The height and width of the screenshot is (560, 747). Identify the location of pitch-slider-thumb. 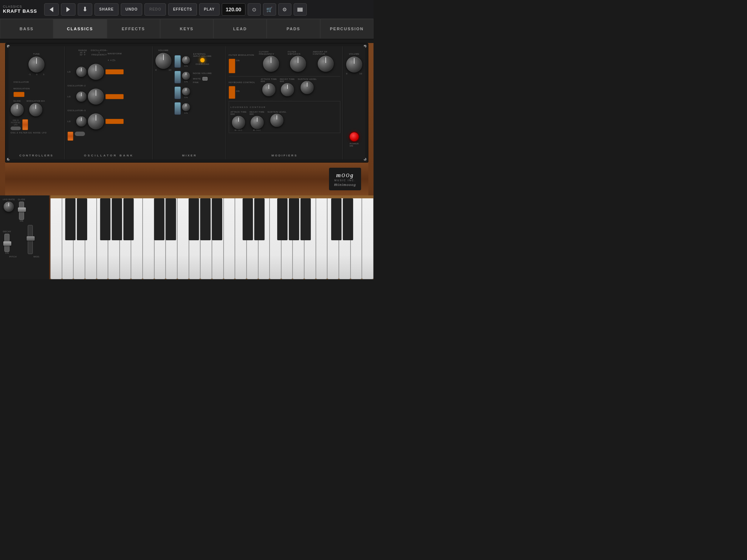
(31, 238).